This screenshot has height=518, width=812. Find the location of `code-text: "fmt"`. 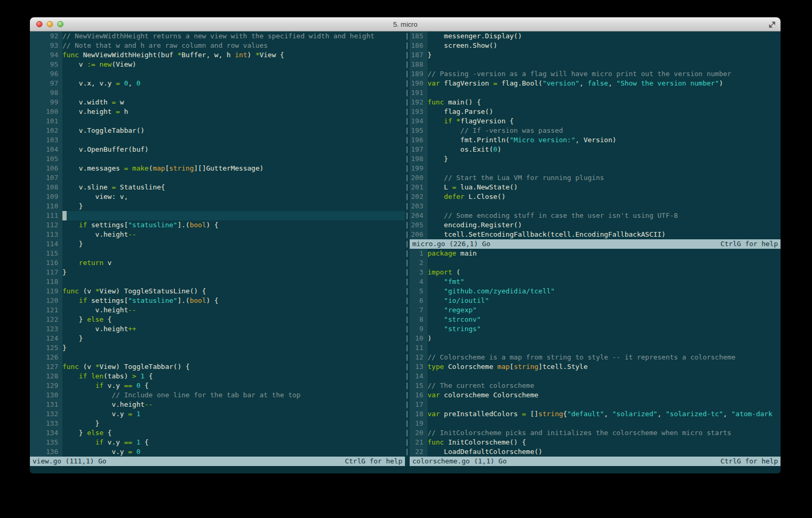

code-text: "fmt" is located at coordinates (604, 282).